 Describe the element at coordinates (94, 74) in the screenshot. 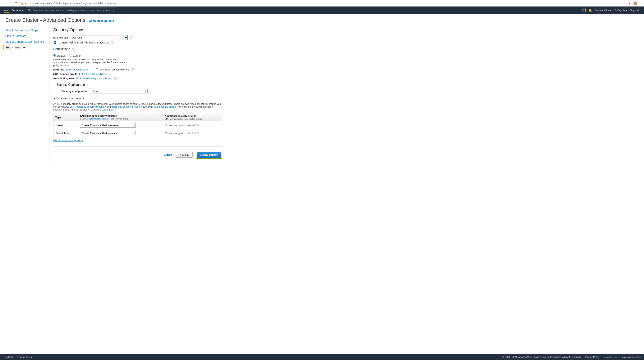

I see `ec2-profile-link: EMR_EC2_DefaultRole` at that location.